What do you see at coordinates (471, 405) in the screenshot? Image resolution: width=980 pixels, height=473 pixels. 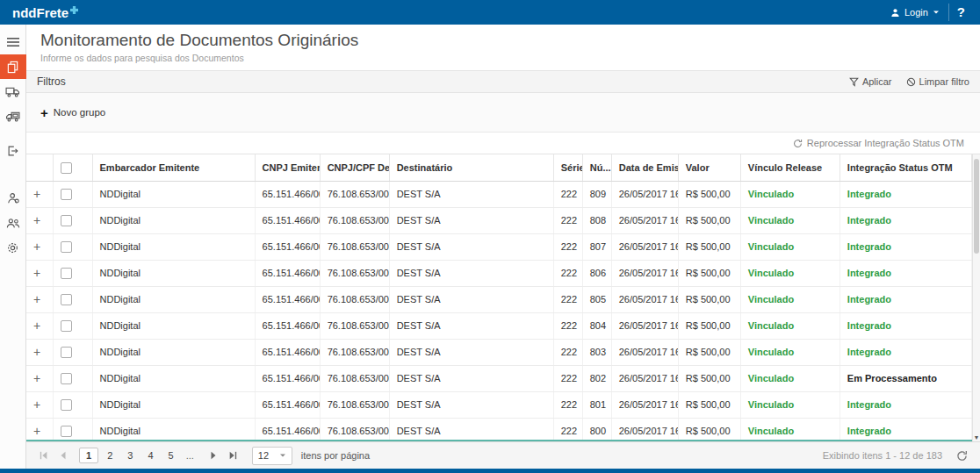 I see `cell-destinatario: DEST S/A` at bounding box center [471, 405].